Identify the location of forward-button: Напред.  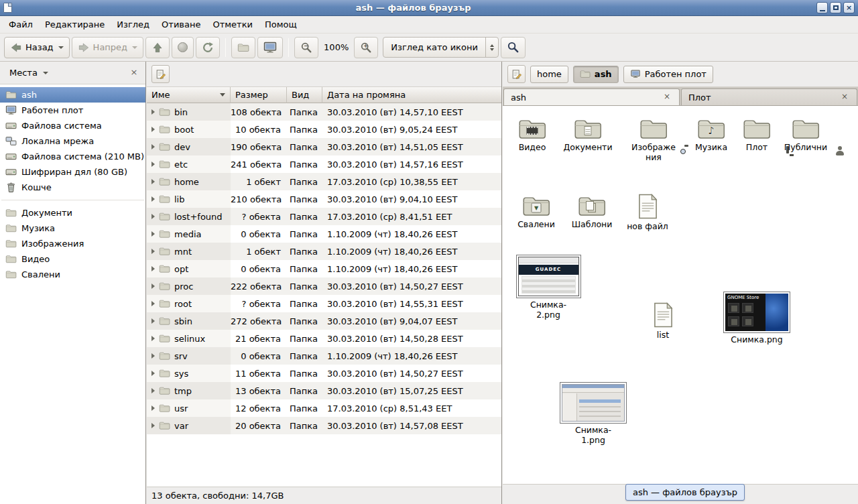
(107, 48).